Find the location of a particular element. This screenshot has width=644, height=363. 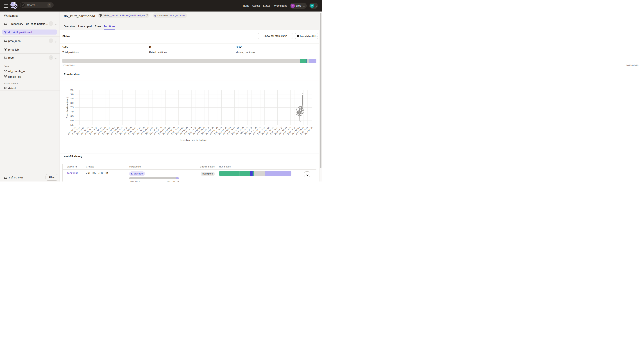

svg-text: Execution Time by Partition is located at coordinates (194, 140).